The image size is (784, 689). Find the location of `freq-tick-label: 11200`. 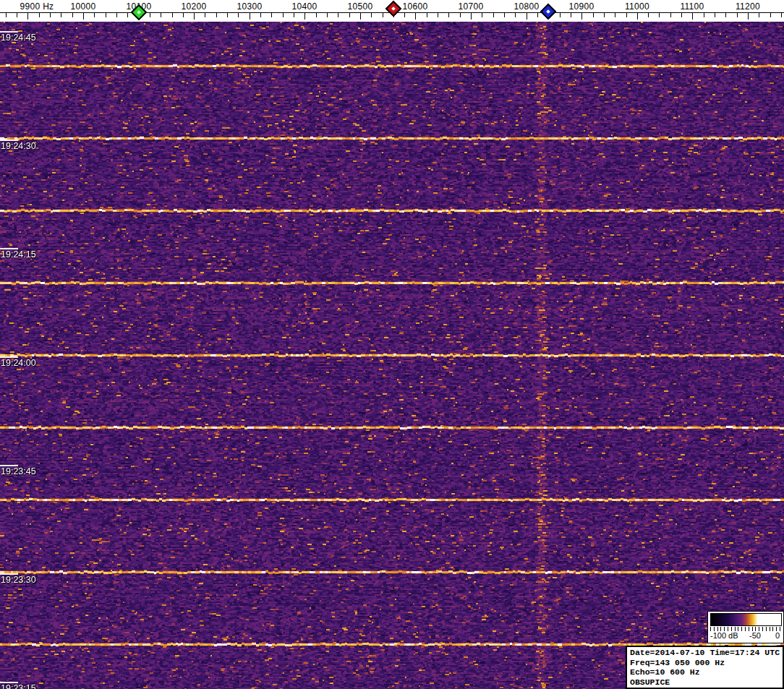

freq-tick-label: 11200 is located at coordinates (748, 7).